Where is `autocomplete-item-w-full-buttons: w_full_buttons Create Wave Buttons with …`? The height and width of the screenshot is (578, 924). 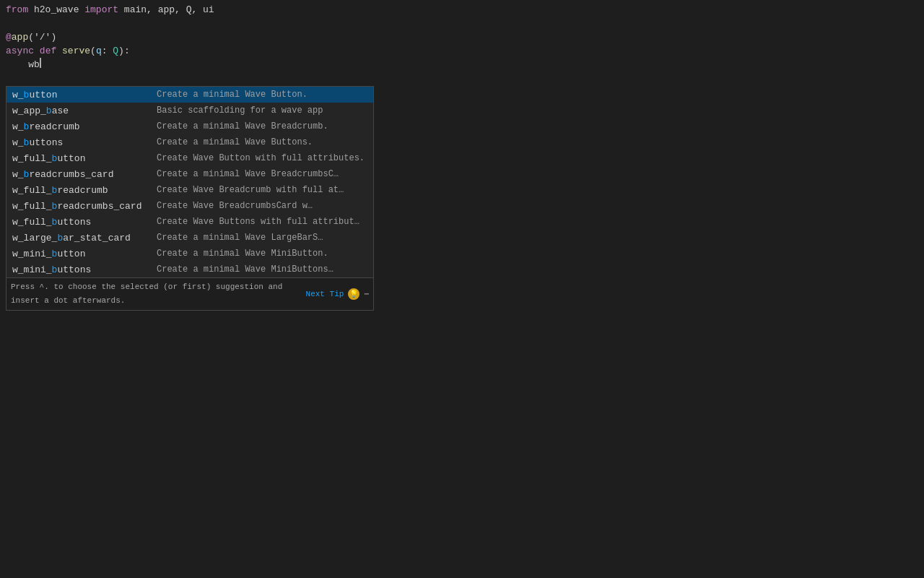
autocomplete-item-w-full-buttons: w_full_buttons Create Wave Buttons with … is located at coordinates (190, 222).